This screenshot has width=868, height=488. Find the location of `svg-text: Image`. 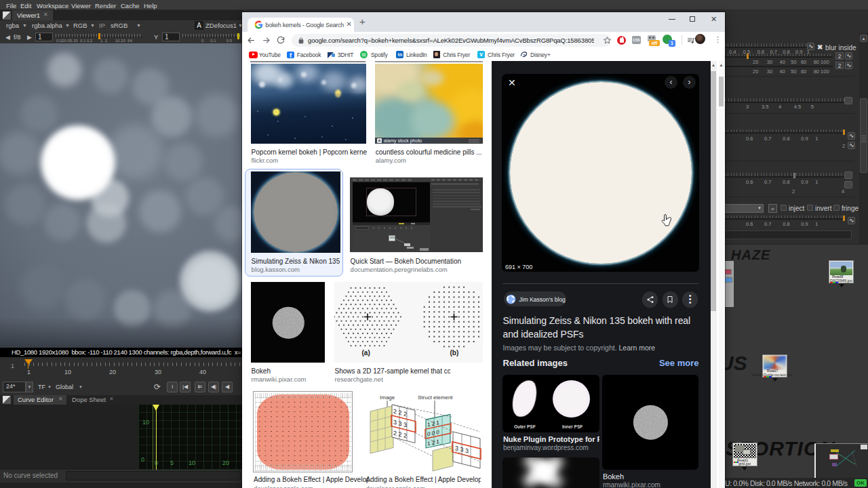

svg-text: Image is located at coordinates (388, 397).